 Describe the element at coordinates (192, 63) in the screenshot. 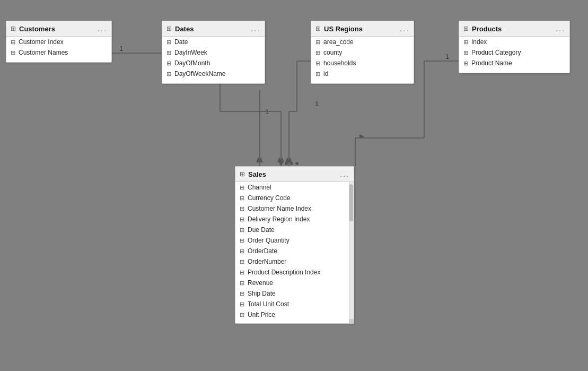

I see `dates-field-label-2: DayOfMonth` at that location.